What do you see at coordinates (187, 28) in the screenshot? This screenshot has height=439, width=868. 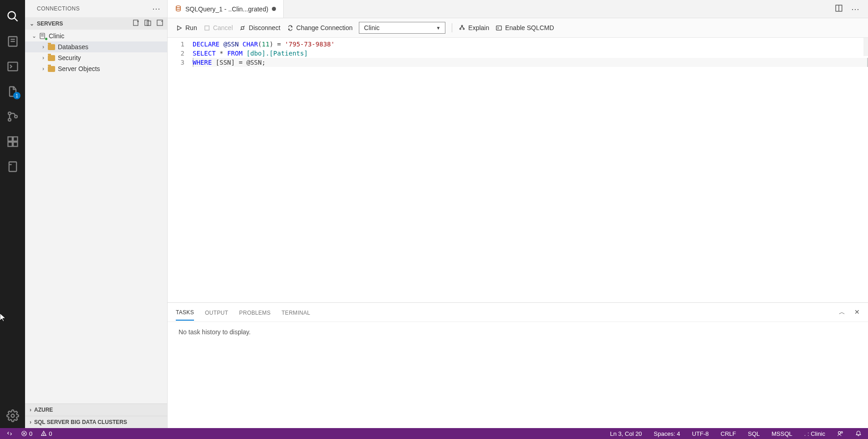 I see `run-button: Run` at bounding box center [187, 28].